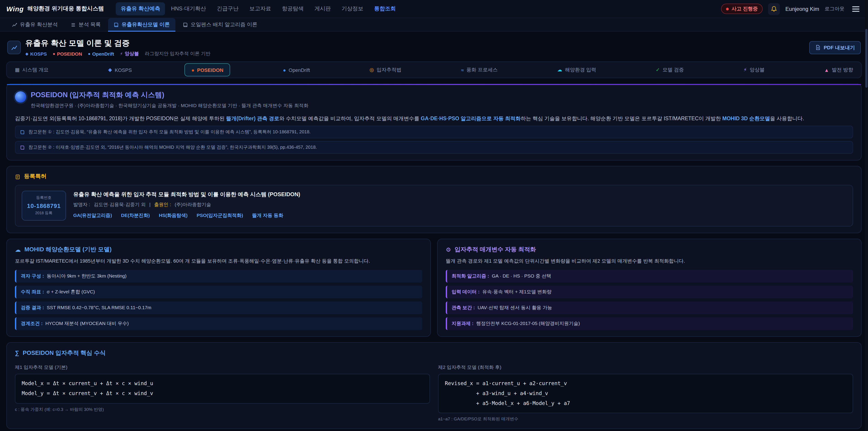 The width and height of the screenshot is (868, 431). Describe the element at coordinates (434, 392) in the screenshot. I see `formula-grid: 제1 입자추적 모델 (기본) Model_x = Δt × current_u…` at that location.